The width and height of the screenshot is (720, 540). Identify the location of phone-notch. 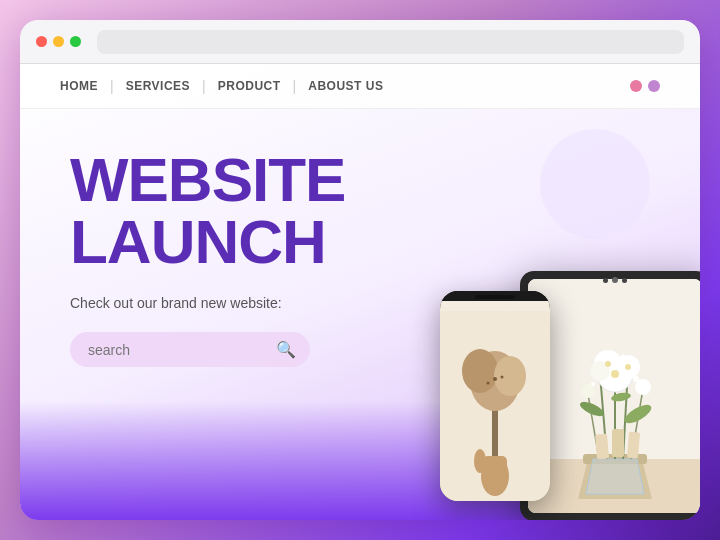
(495, 296).